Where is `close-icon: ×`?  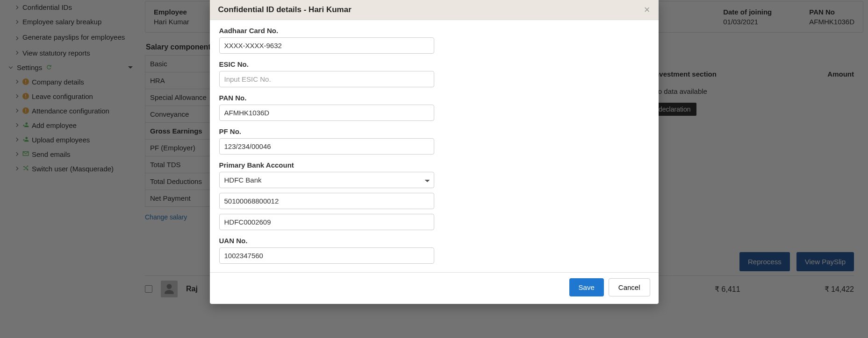
close-icon: × is located at coordinates (647, 10).